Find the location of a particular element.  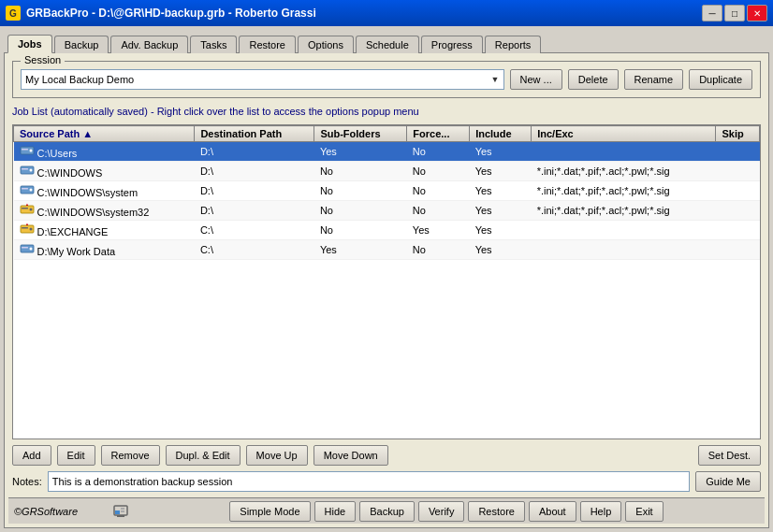

col-include: Include is located at coordinates (501, 135).